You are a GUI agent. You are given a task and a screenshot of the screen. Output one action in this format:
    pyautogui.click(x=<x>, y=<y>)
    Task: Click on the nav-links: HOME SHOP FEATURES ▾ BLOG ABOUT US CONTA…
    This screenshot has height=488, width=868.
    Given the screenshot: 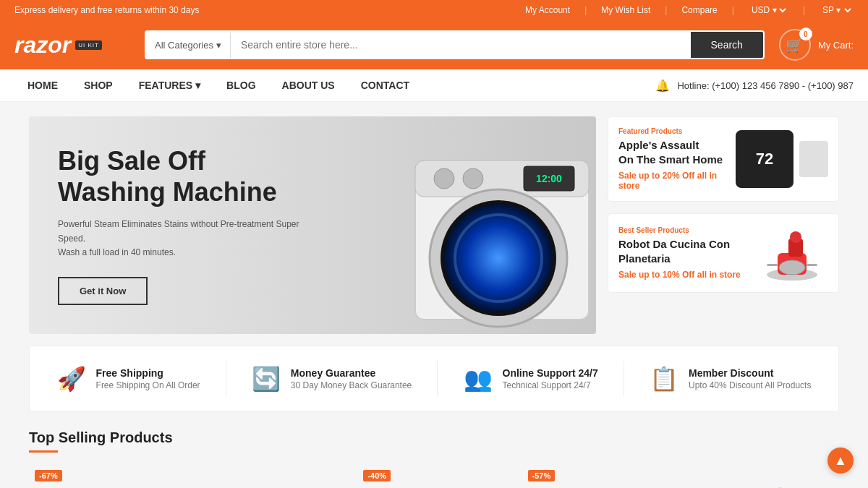 What is the action you would take?
    pyautogui.click(x=218, y=85)
    